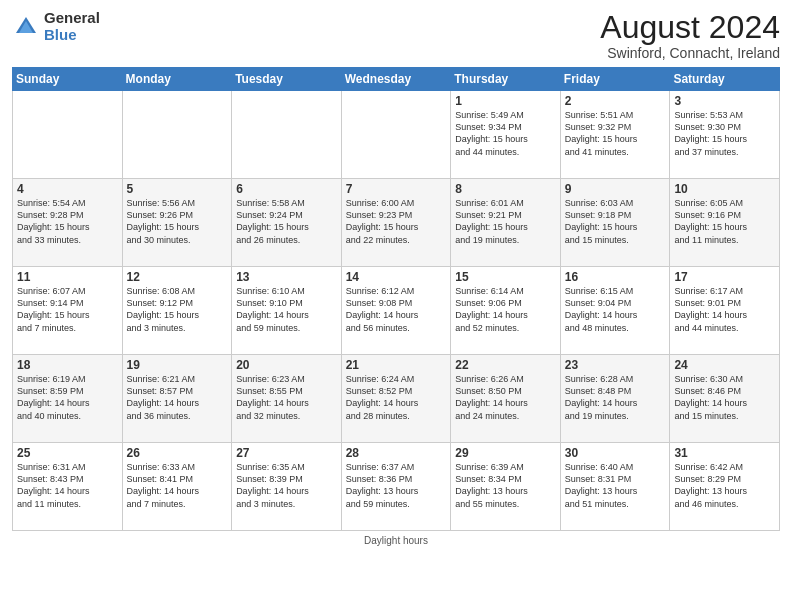  What do you see at coordinates (615, 399) in the screenshot?
I see `calendar-cell: 23Sunrise: 6:28 AM Sunset: 8:48 PM Dayli…` at bounding box center [615, 399].